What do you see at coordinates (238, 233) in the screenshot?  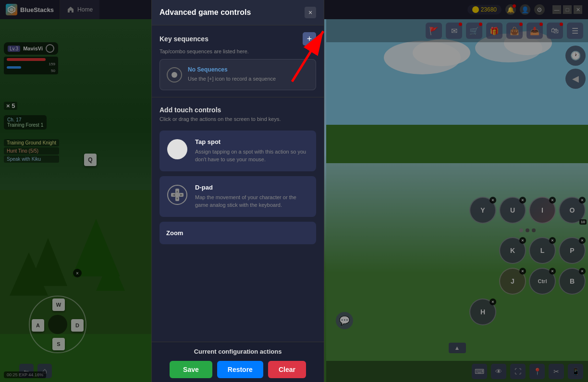 I see `zoom-title: Zoom` at bounding box center [238, 233].